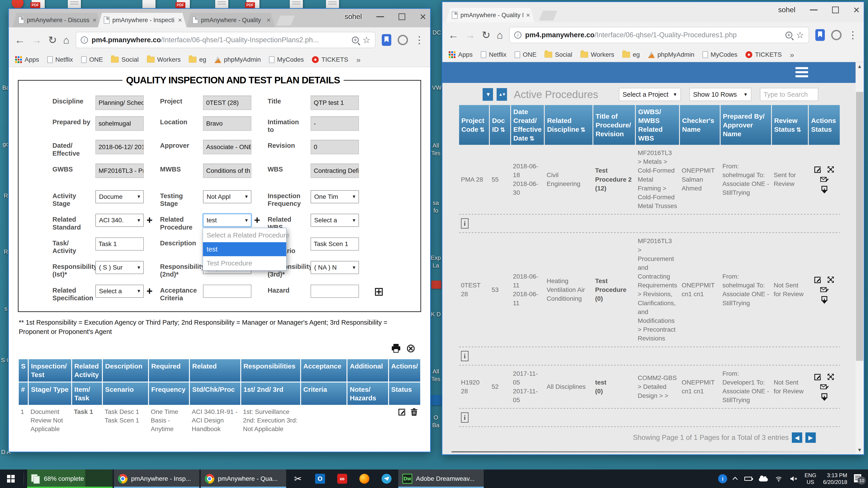 Image resolution: width=868 pixels, height=488 pixels. Describe the element at coordinates (614, 125) in the screenshot. I see `column-header: Title of Procedure/ Revision` at that location.